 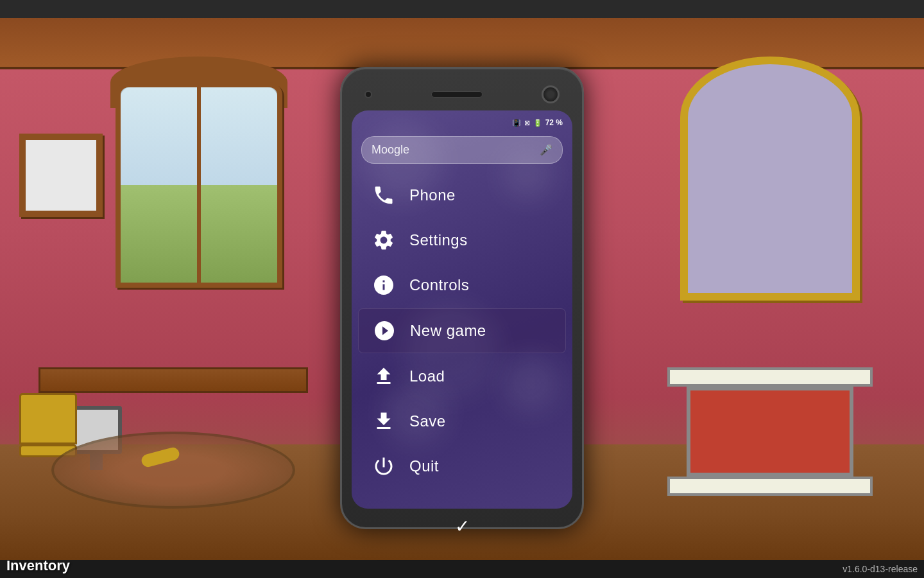 What do you see at coordinates (61, 175) in the screenshot?
I see `picture-frame` at bounding box center [61, 175].